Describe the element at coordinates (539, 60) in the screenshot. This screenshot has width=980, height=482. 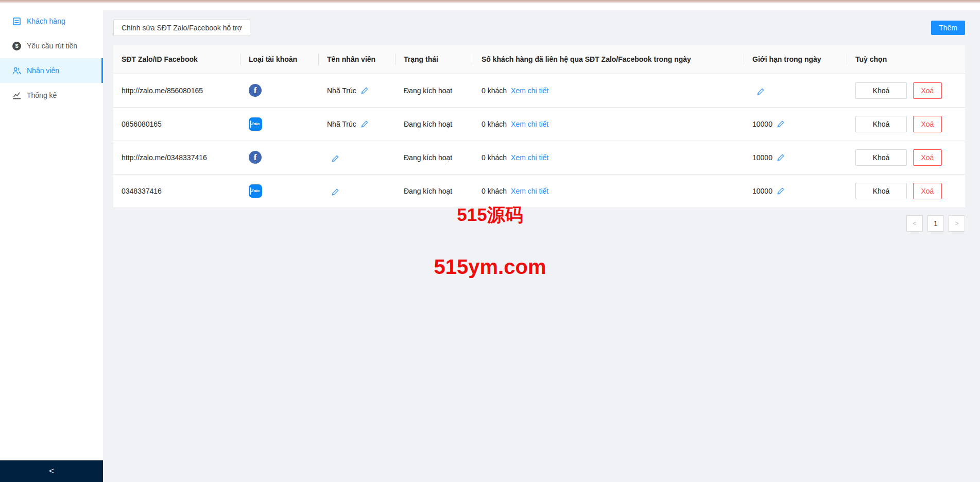
I see `table-header-row: SĐT Zalo/ID Facebook Loại tài khoản Tên …` at that location.